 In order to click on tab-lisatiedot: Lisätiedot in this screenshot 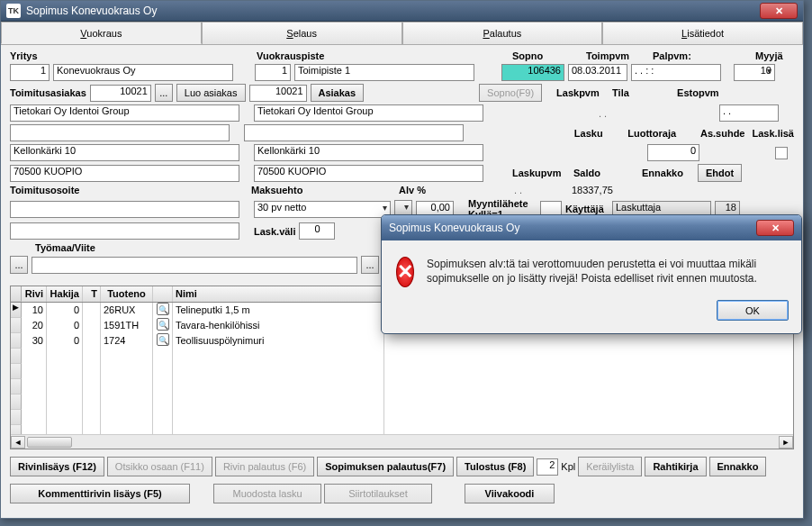, I will do `click(702, 32)`.